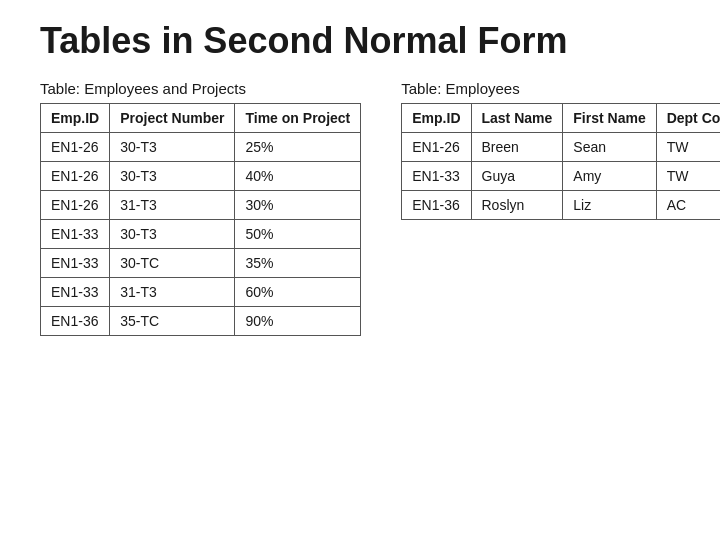 The image size is (720, 540). What do you see at coordinates (201, 206) in the screenshot?
I see `table-row: EN1-2631-T330%` at bounding box center [201, 206].